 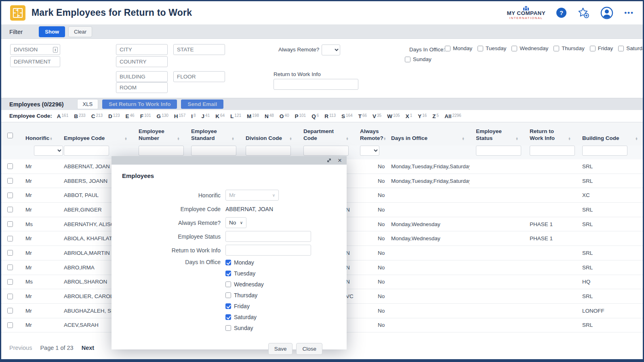 I want to click on alpha-link-j: J41, so click(x=206, y=116).